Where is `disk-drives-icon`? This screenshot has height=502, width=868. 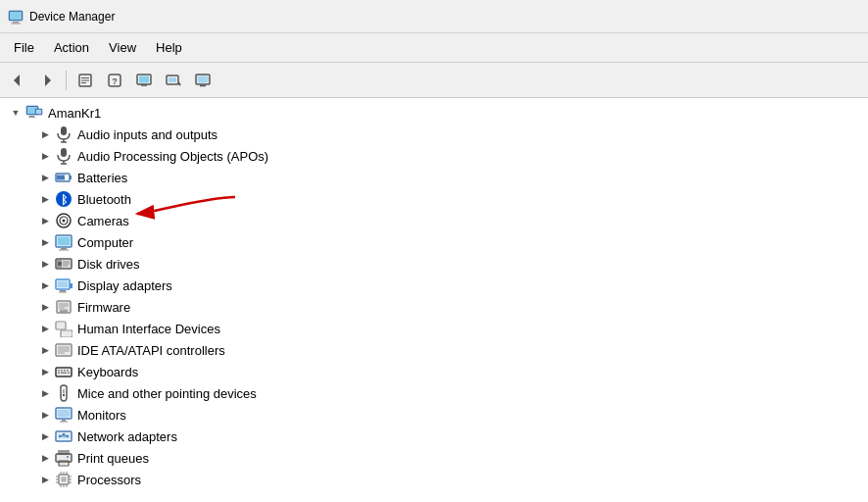
disk-drives-icon is located at coordinates (64, 264).